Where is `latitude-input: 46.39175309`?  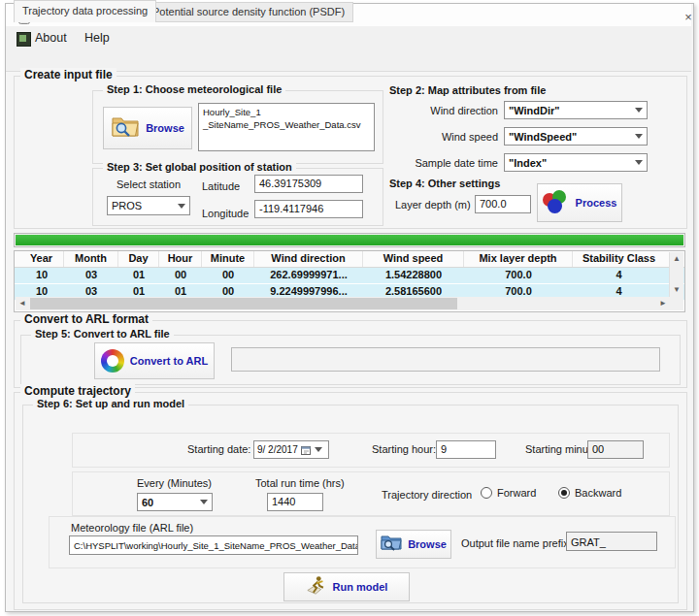 latitude-input: 46.39175309 is located at coordinates (309, 184).